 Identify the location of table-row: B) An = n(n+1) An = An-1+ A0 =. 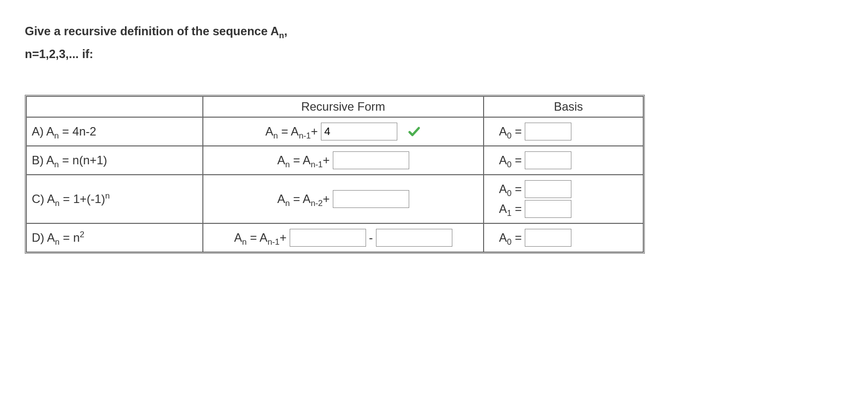
(335, 160).